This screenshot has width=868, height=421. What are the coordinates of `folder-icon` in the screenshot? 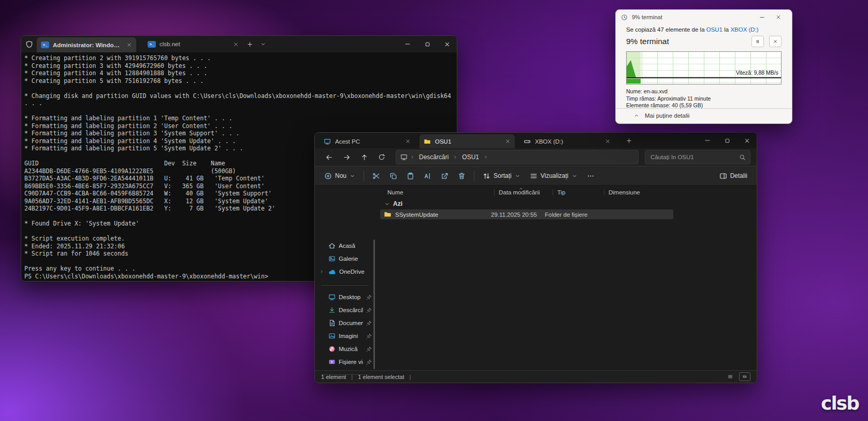 It's located at (427, 142).